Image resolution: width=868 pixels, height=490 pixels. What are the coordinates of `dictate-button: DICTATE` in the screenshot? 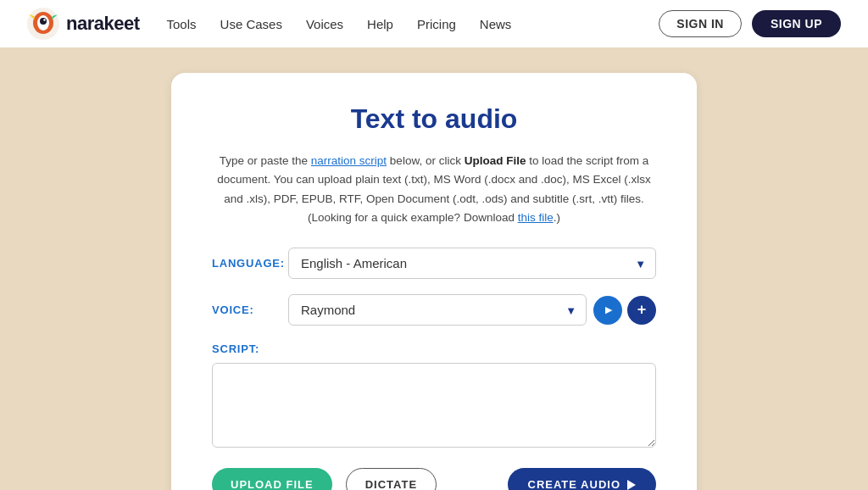 It's located at (392, 479).